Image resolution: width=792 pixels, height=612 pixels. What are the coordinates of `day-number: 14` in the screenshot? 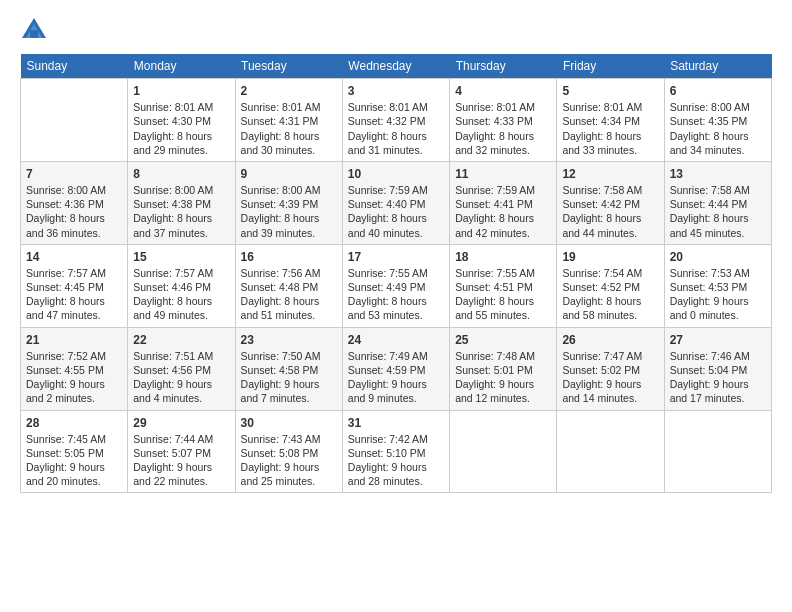 It's located at (74, 257).